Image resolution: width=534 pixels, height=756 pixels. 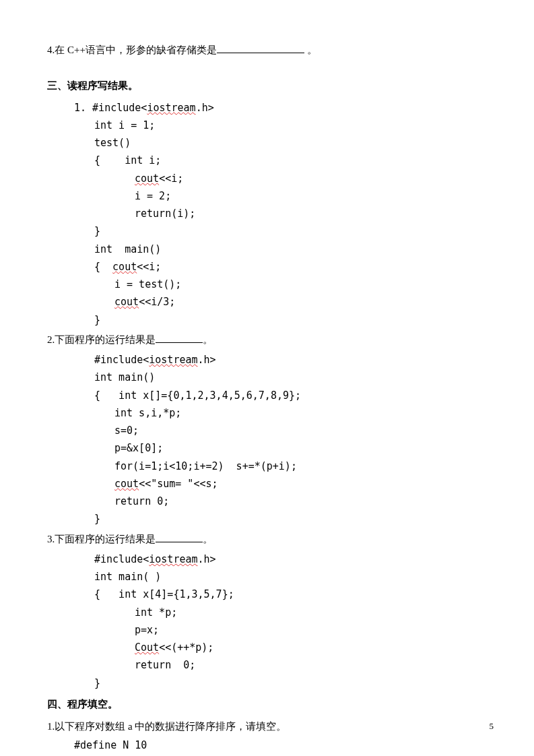 I want to click on code-line: #define N 10, so click(x=267, y=745).